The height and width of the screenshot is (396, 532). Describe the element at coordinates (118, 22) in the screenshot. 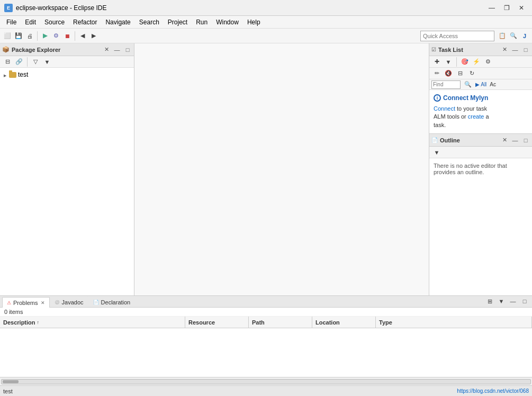

I see `menu-navigate: Navigate` at that location.